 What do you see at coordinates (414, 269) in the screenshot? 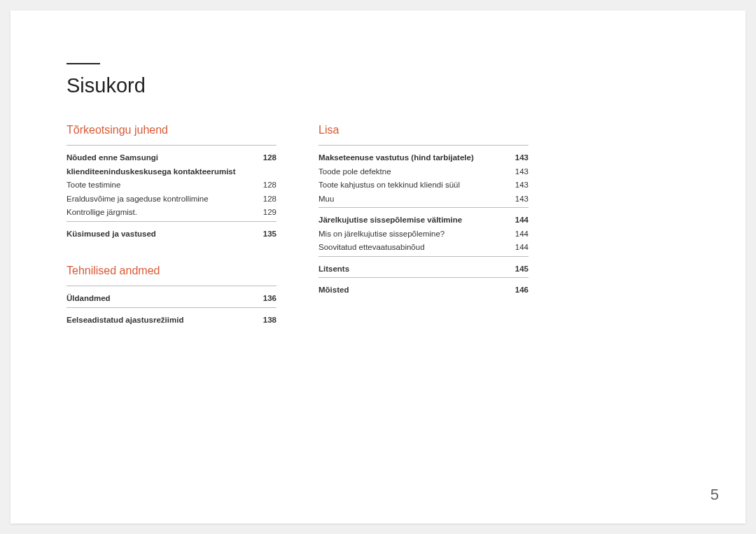
I see `toc-entry-label: Litsents` at bounding box center [414, 269].